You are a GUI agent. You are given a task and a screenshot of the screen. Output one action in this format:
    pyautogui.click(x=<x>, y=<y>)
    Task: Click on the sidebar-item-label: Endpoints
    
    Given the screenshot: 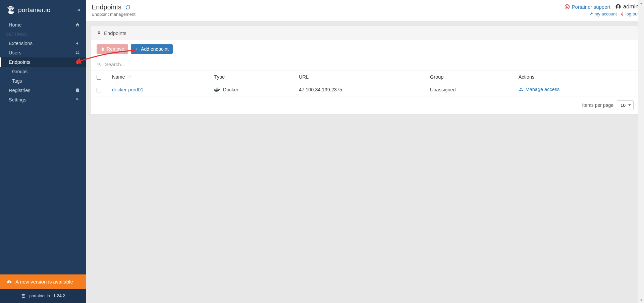 What is the action you would take?
    pyautogui.click(x=19, y=62)
    